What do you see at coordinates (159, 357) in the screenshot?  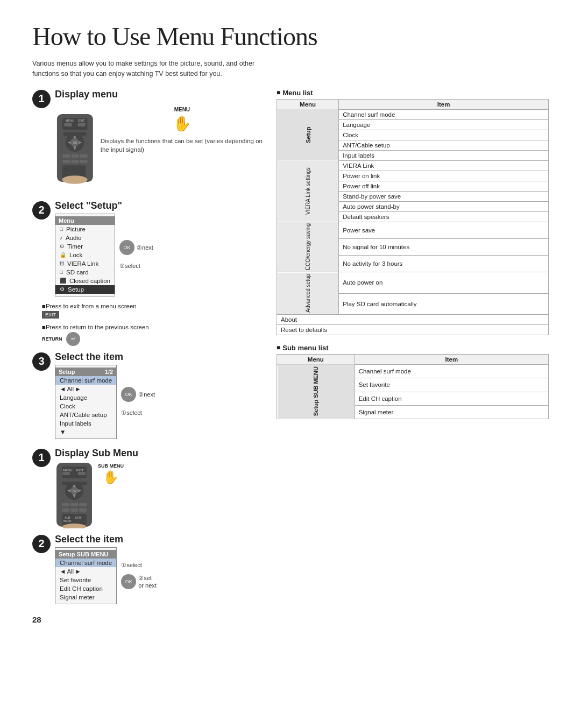 I see `step3-title: Select the item` at bounding box center [159, 357].